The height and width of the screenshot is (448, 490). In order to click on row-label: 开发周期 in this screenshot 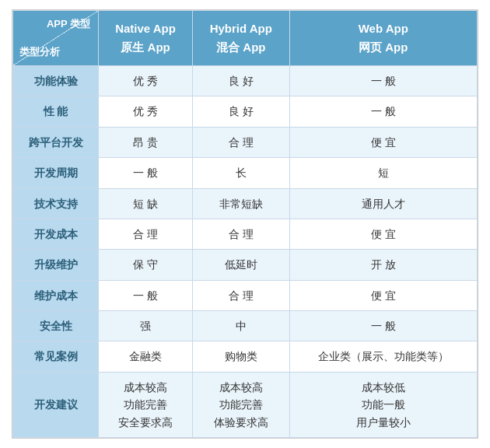, I will do `click(56, 173)`.